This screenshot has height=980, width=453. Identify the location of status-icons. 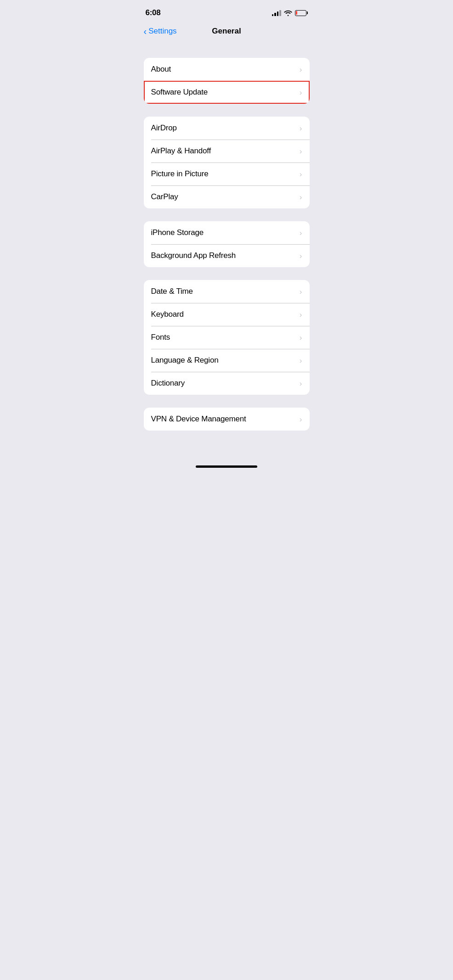
(290, 13).